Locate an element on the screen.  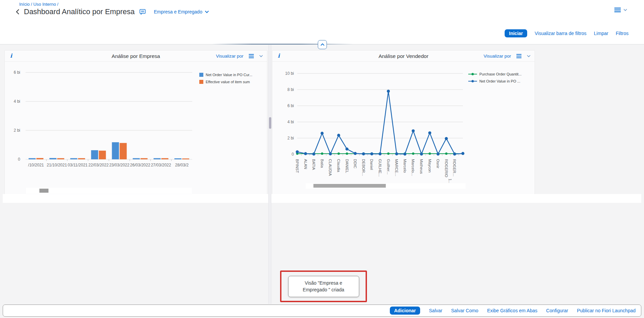
button-adicionar: Adicionar is located at coordinates (405, 311).